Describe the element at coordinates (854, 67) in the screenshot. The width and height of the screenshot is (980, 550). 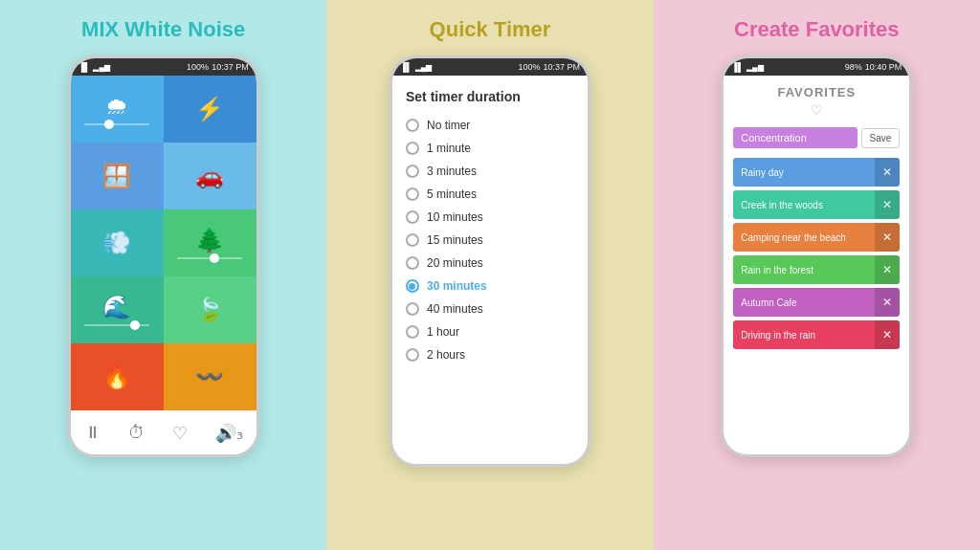
I see `battery-3: 98%` at that location.